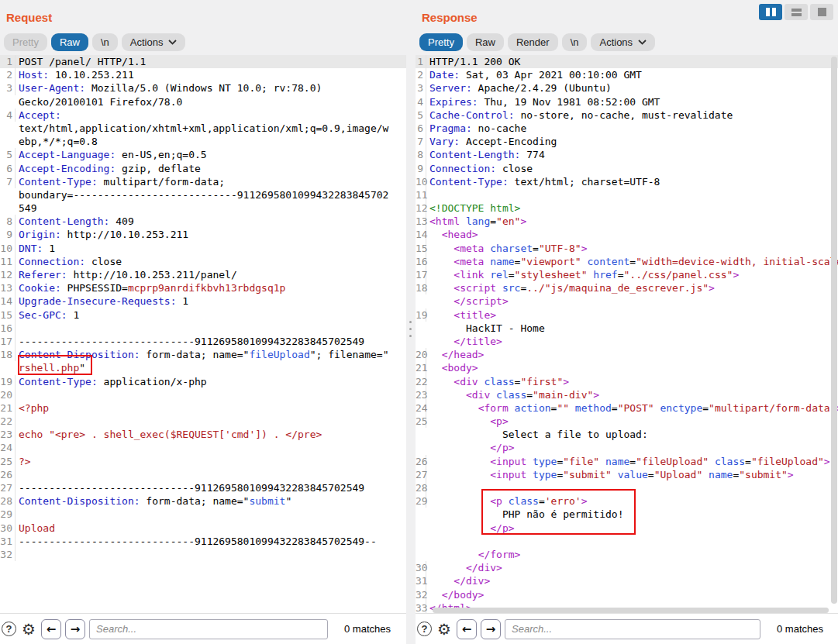 This screenshot has width=838, height=644. What do you see at coordinates (209, 629) in the screenshot?
I see `request-search-input` at bounding box center [209, 629].